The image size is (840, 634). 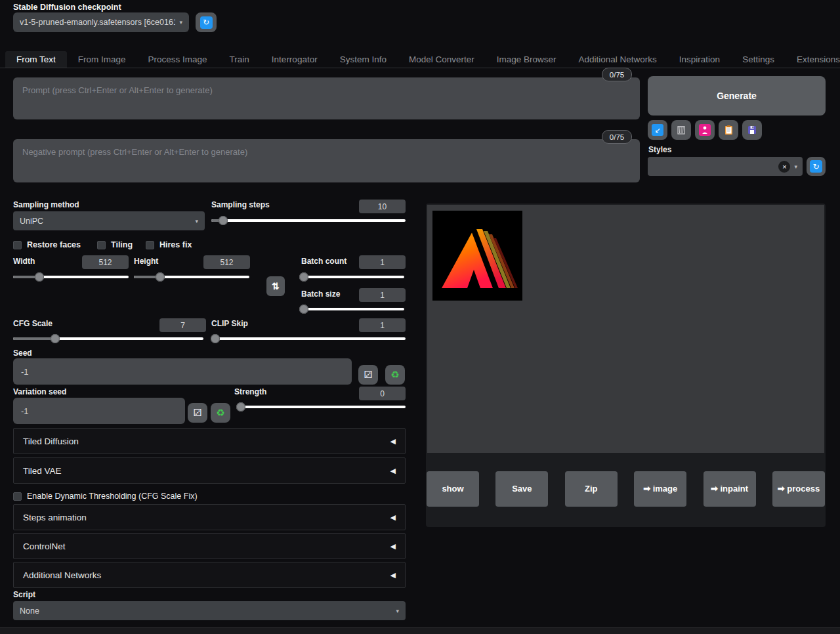 I want to click on strength-slider, so click(x=322, y=407).